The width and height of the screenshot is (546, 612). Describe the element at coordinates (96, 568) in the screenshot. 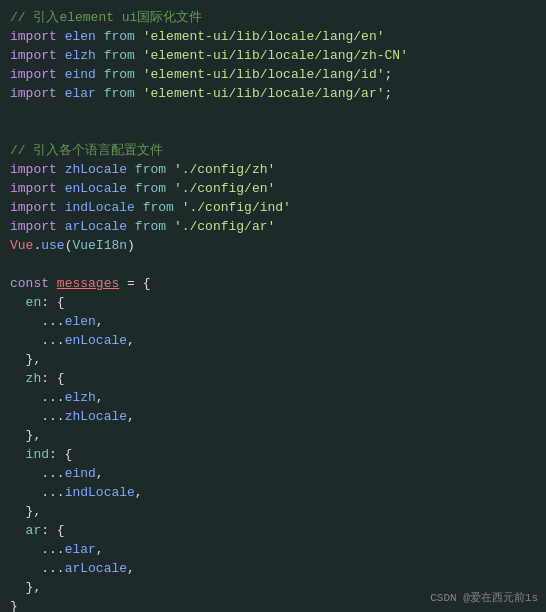

I see `spread-arlocale: arLocale` at that location.